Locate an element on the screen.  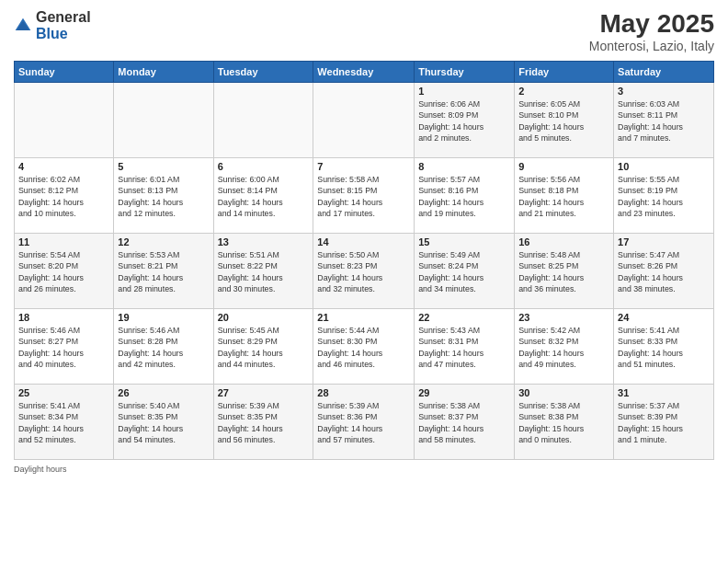
day-info: Sunrise: 5:54 AM Sunset: 8:20 PM Dayligh… is located at coordinates (64, 272).